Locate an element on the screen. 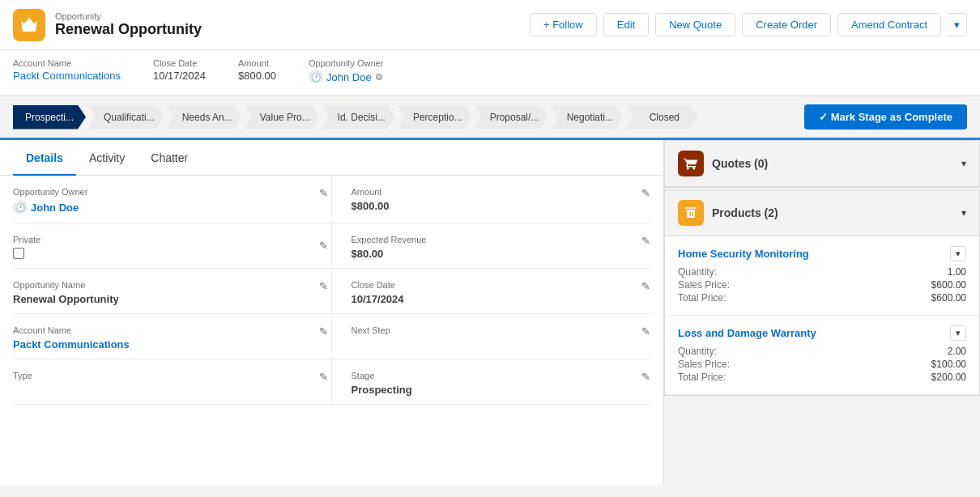 This screenshot has height=497, width=980. product-name-1: Loss and Damage Warranty is located at coordinates (747, 333).